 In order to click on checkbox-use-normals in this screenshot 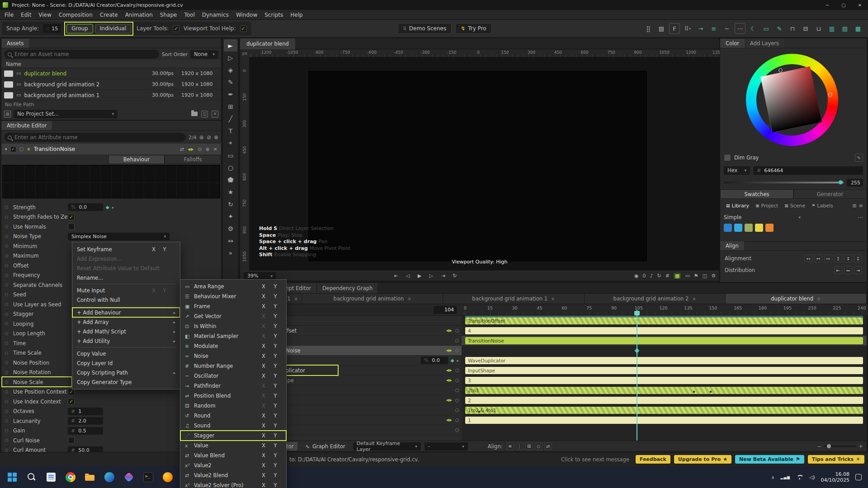, I will do `click(71, 227)`.